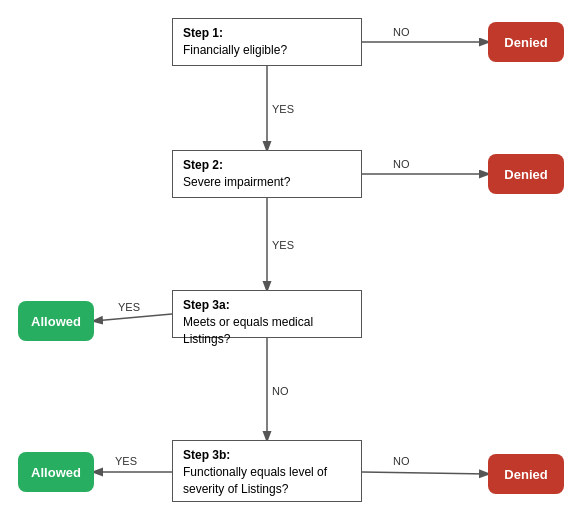 This screenshot has width=586, height=523. I want to click on denied-label-1: Denied, so click(526, 42).